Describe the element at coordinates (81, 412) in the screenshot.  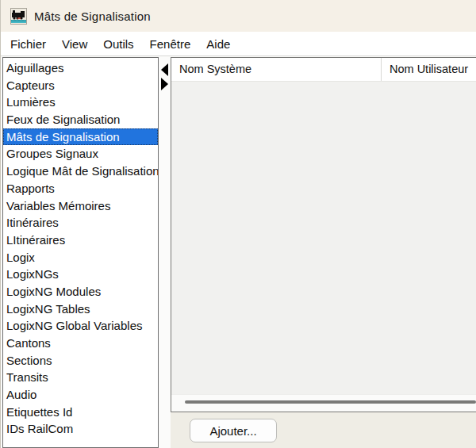
I see `sidebar-item: Etiquettes Id` at that location.